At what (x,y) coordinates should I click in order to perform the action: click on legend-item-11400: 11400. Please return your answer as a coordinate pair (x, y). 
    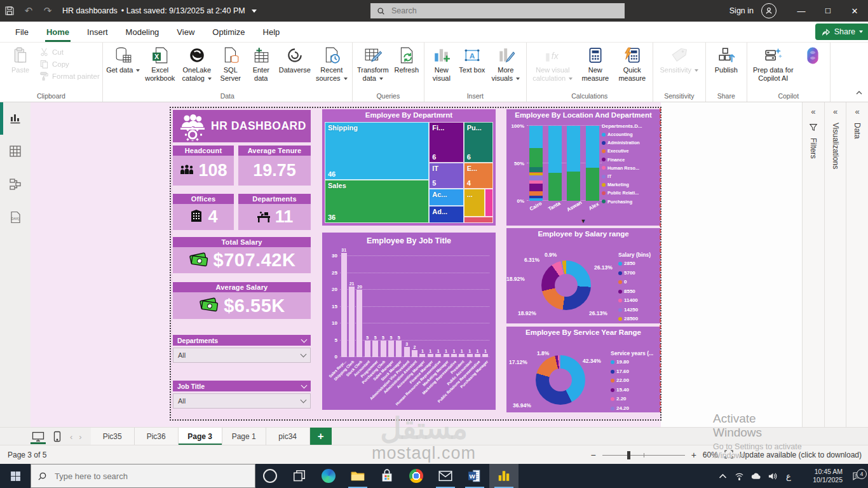
    Looking at the image, I should click on (634, 301).